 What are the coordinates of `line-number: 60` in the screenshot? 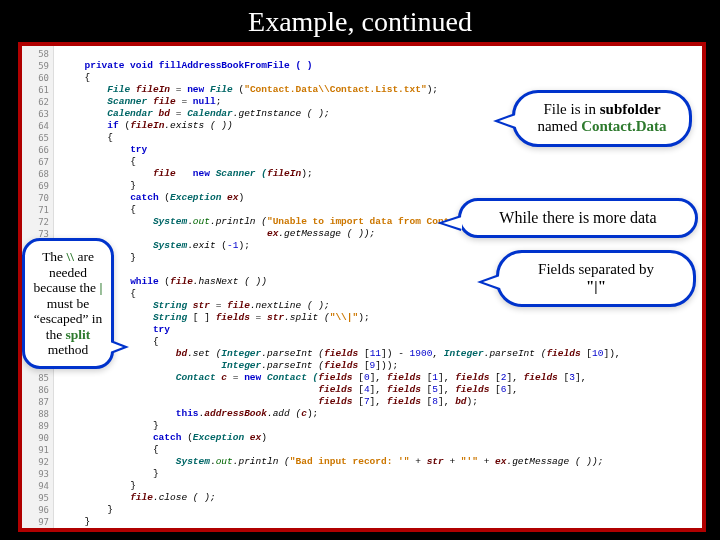 It's located at (38, 78).